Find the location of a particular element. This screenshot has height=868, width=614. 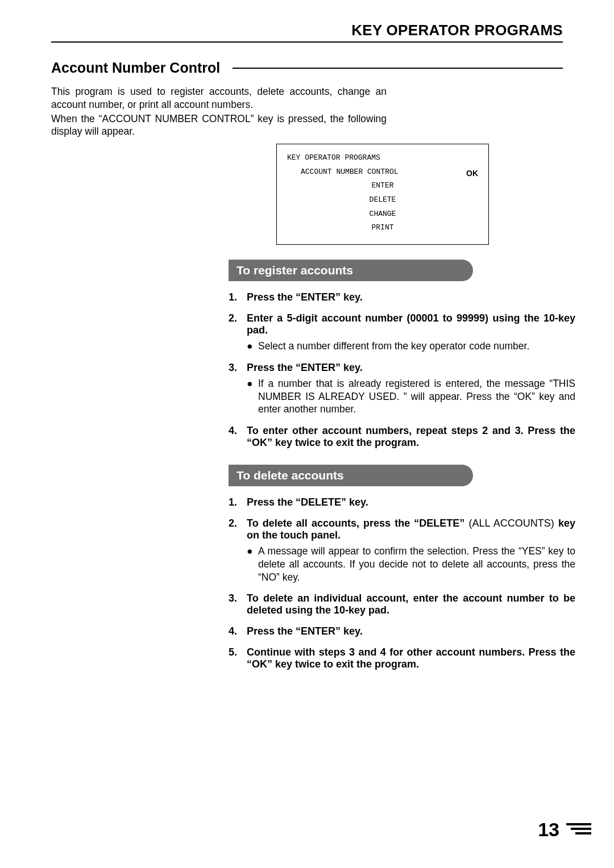

display-option-print: PRINT is located at coordinates (383, 228).